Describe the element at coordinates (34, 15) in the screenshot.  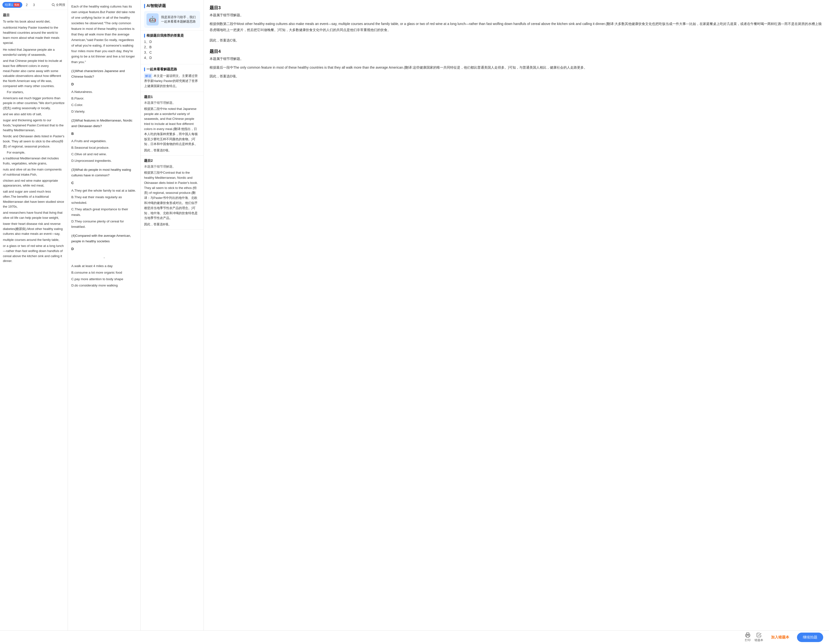
I see `section-title: 题目` at that location.